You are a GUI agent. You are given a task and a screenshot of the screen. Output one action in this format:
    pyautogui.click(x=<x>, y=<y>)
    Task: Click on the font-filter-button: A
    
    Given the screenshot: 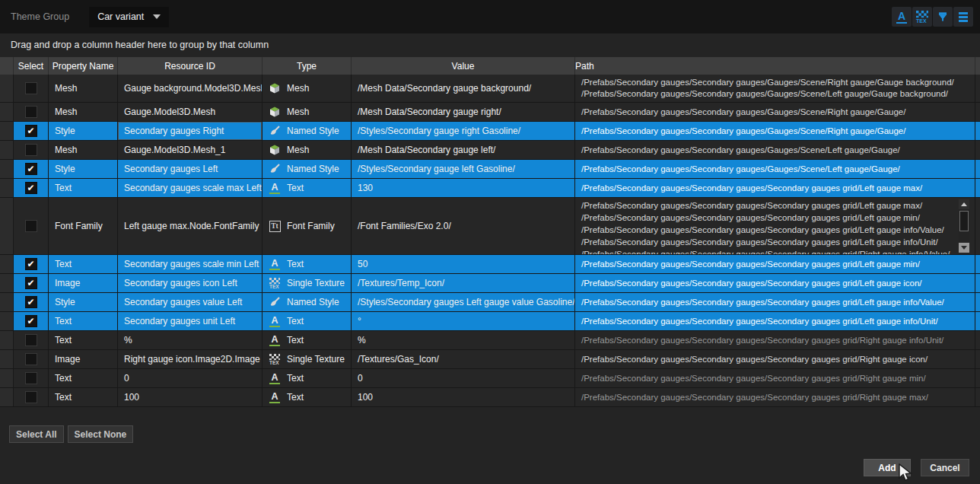 What is the action you would take?
    pyautogui.click(x=902, y=17)
    